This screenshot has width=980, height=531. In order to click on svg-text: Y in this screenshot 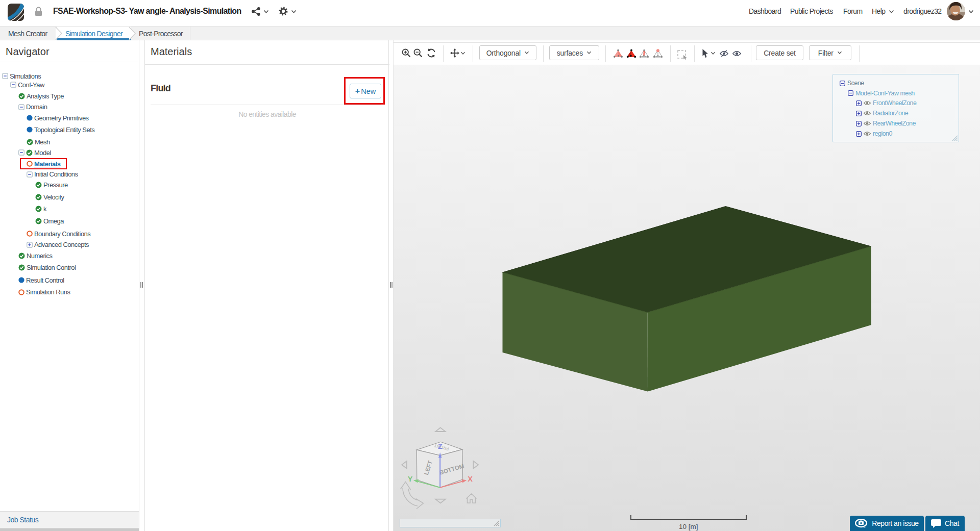, I will do `click(410, 479)`.